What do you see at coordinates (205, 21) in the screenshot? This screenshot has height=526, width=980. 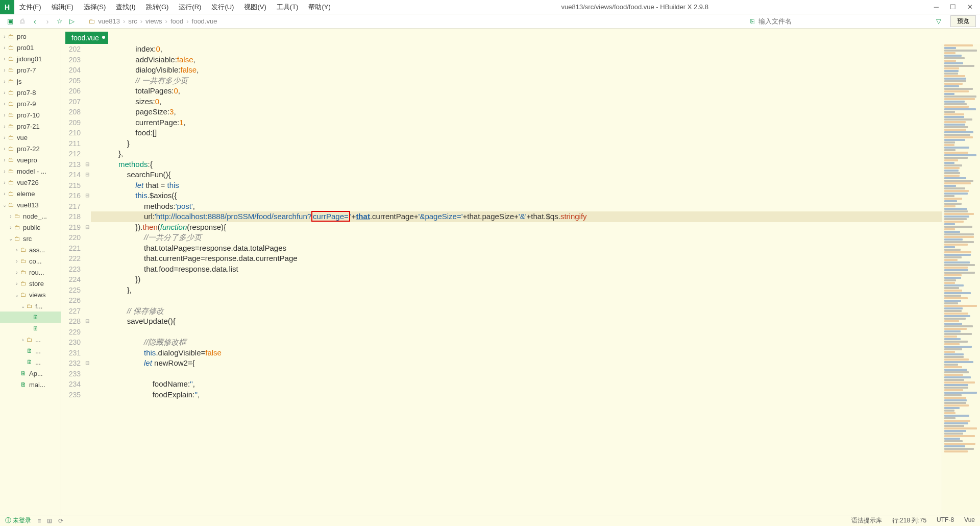 I see `breadcrumb-segment: food.vue` at bounding box center [205, 21].